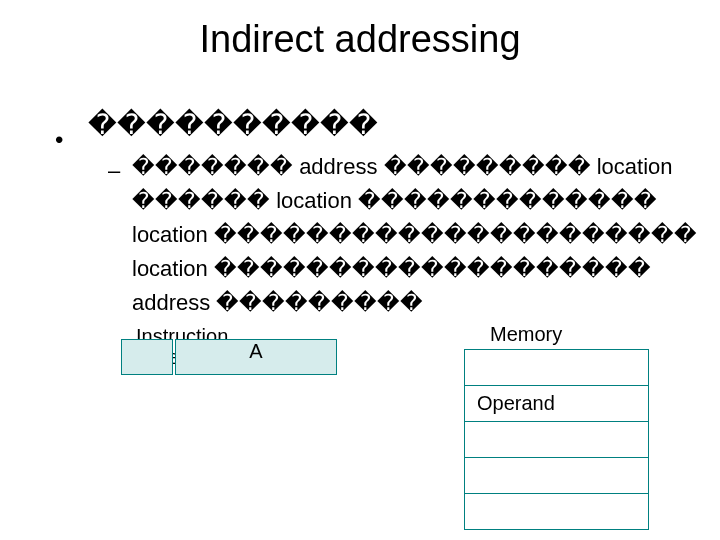  Describe the element at coordinates (432, 268) in the screenshot. I see `body-line4-b: �������������������` at that location.